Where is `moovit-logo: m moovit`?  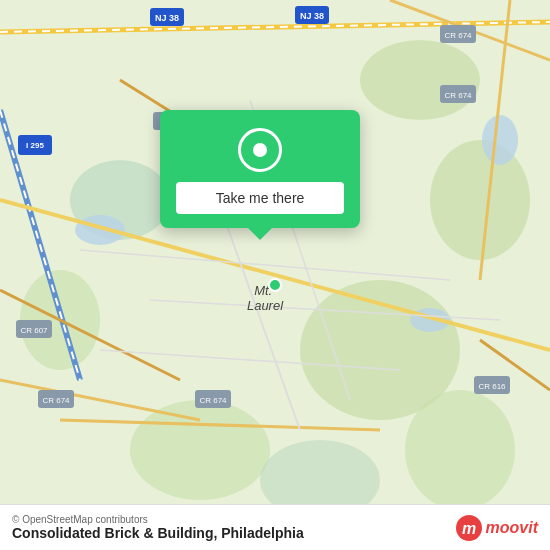
moovit-logo: m moovit is located at coordinates (497, 528).